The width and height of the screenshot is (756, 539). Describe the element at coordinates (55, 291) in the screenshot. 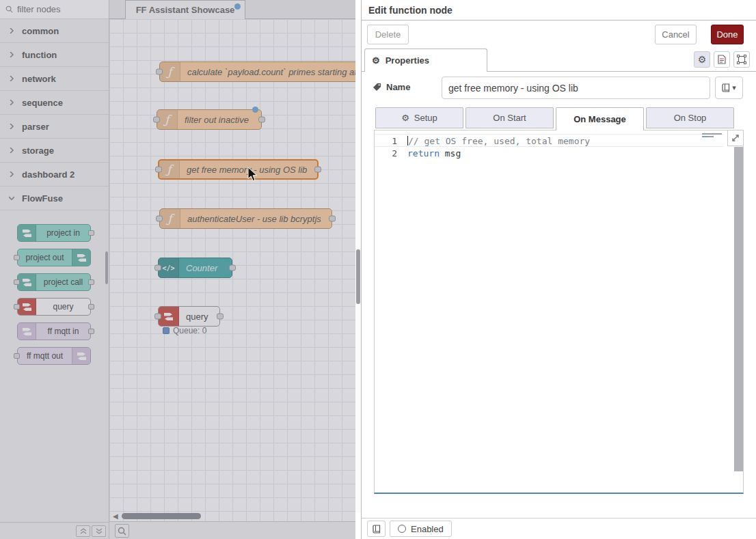

I see `palette-flowfuse-nodes: project in project out project call que` at that location.